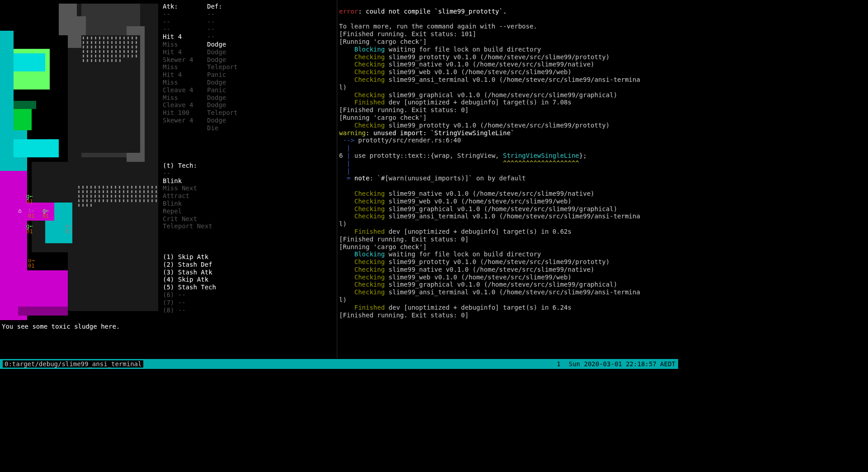  I want to click on atk-value: Hit 100, so click(185, 113).